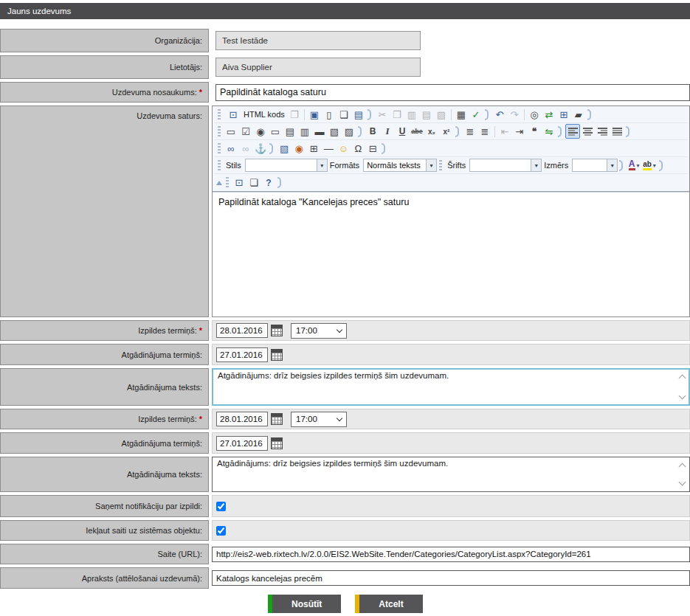 The height and width of the screenshot is (616, 690). I want to click on new-page-icon: ▯, so click(329, 114).